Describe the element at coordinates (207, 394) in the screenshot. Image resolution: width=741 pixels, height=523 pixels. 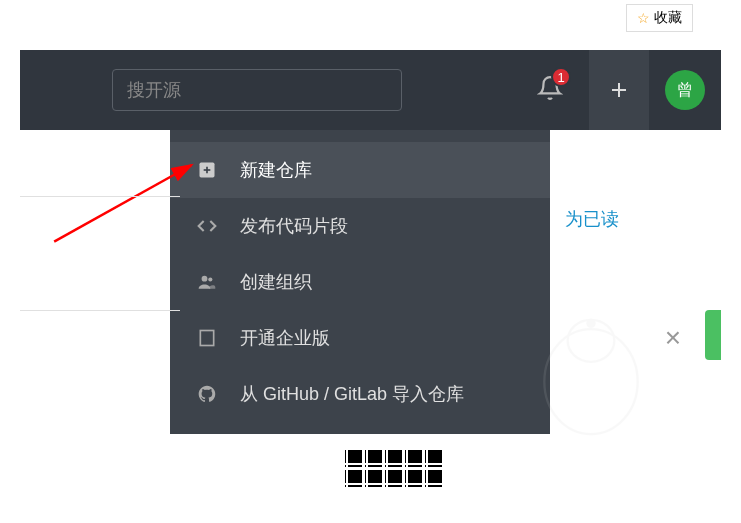
I see `github-icon` at that location.